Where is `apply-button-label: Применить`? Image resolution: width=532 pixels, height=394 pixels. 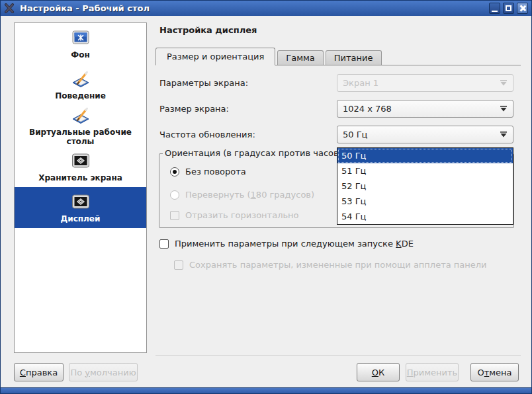
apply-button-label: Применить is located at coordinates (432, 373).